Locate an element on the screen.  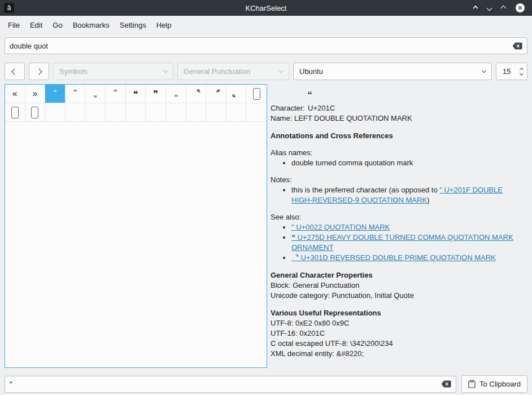
note-item: this is the preferred character (as oppo… is located at coordinates (406, 195).